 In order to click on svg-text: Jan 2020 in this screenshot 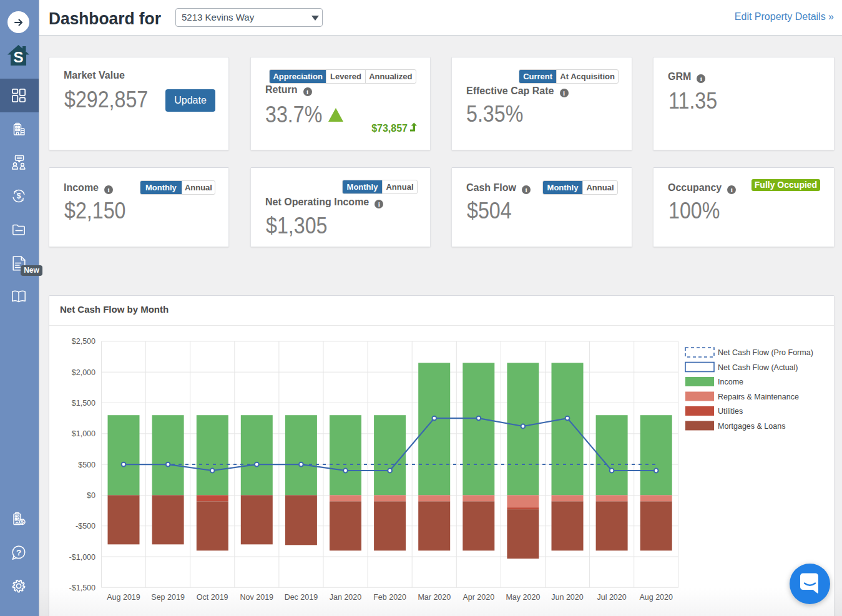, I will do `click(346, 597)`.